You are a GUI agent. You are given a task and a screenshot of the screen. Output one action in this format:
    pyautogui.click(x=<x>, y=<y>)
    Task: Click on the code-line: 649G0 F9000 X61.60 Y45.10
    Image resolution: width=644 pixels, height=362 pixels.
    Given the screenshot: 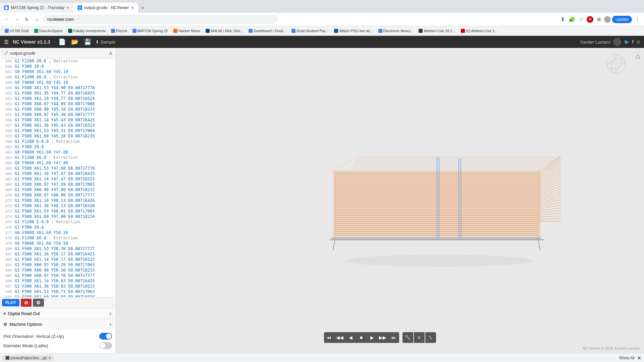 What is the action you would take?
    pyautogui.click(x=58, y=83)
    